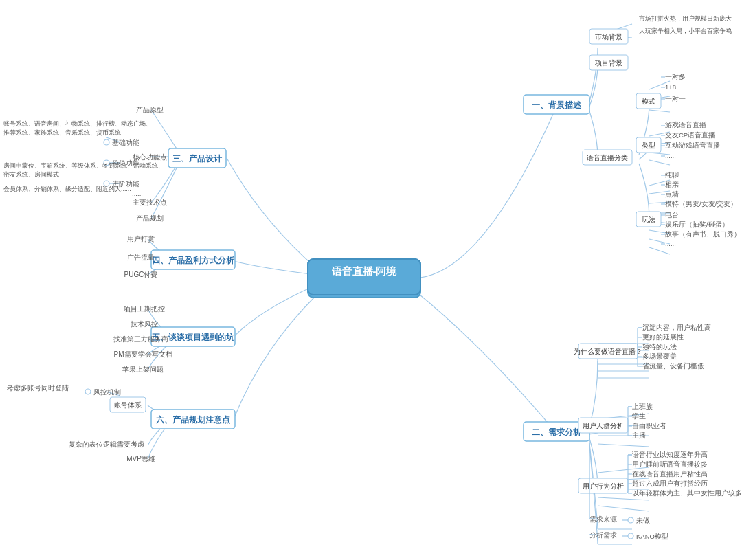  I want to click on leaf-group4: 主播, so click(639, 436).